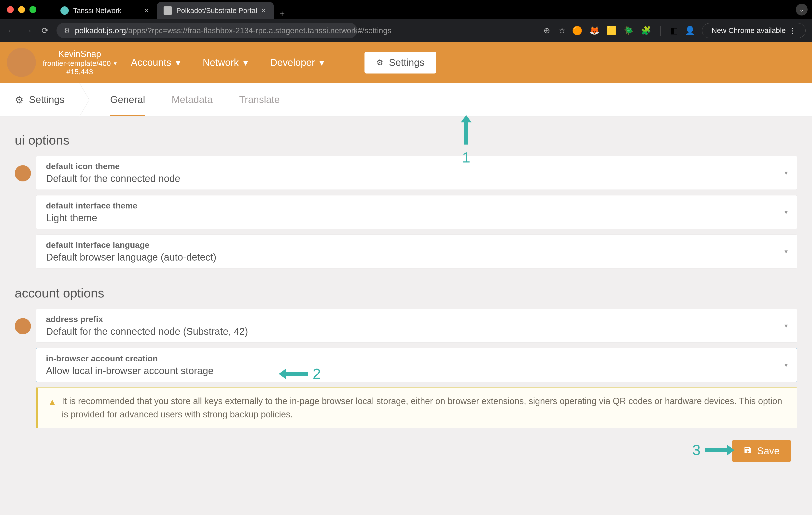  What do you see at coordinates (217, 11) in the screenshot?
I see `tab-title: Polkadot/Substrate Portal` at bounding box center [217, 11].